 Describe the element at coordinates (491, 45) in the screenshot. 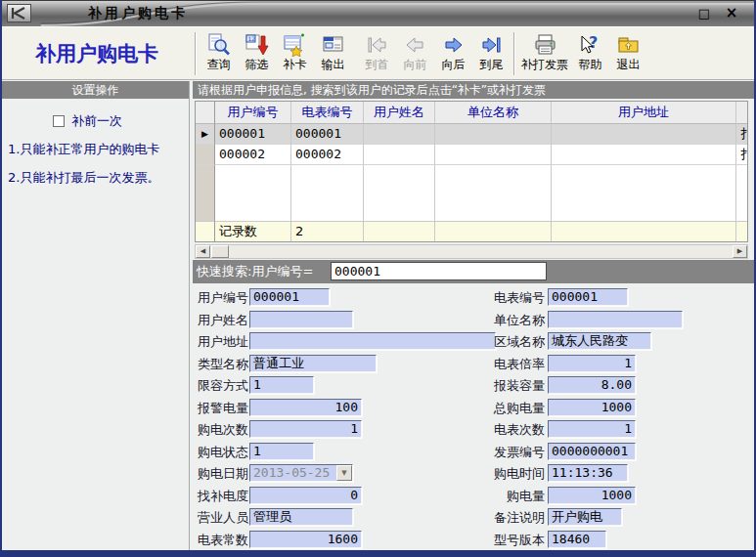

I see `go-last-icon` at that location.